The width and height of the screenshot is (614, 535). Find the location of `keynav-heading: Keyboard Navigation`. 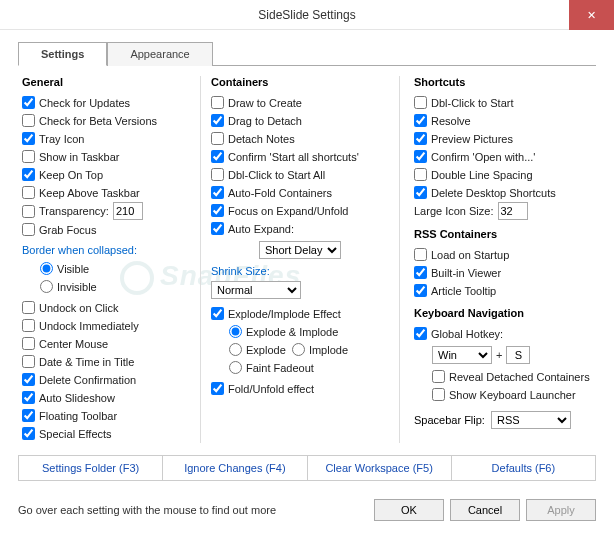

keynav-heading: Keyboard Navigation is located at coordinates (503, 313).